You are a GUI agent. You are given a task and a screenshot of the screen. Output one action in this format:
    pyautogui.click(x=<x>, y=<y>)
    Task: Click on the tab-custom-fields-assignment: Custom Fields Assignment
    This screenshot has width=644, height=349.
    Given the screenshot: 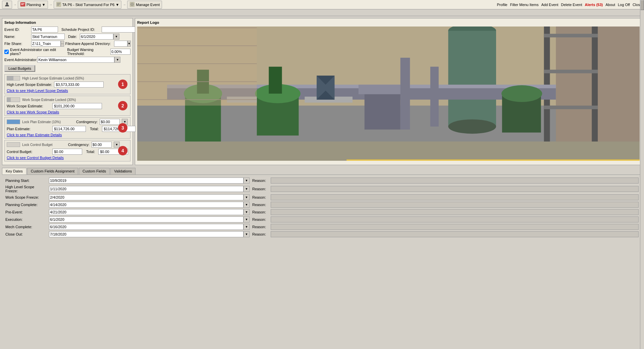 What is the action you would take?
    pyautogui.click(x=53, y=171)
    